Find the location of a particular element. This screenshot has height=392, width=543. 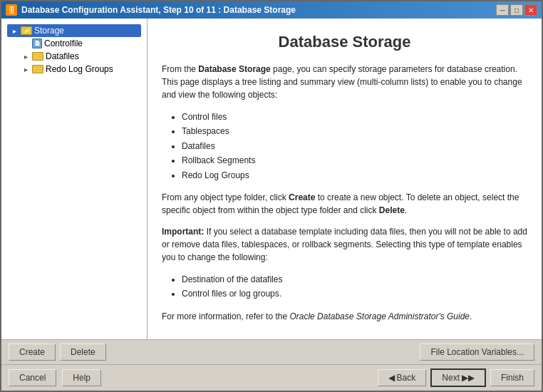

tree-node-controlfile: 📄 Controlfile is located at coordinates (81, 43).